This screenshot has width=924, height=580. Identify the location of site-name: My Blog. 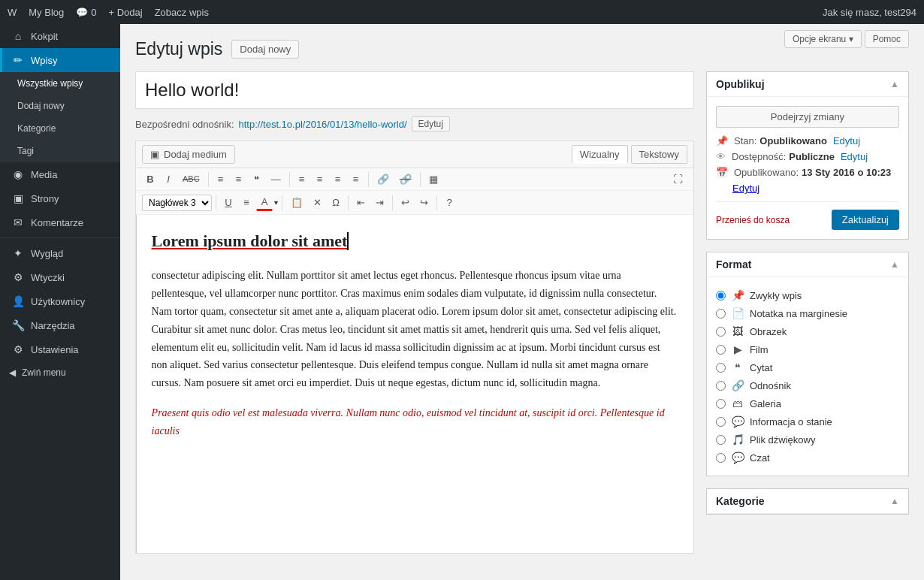
(47, 12).